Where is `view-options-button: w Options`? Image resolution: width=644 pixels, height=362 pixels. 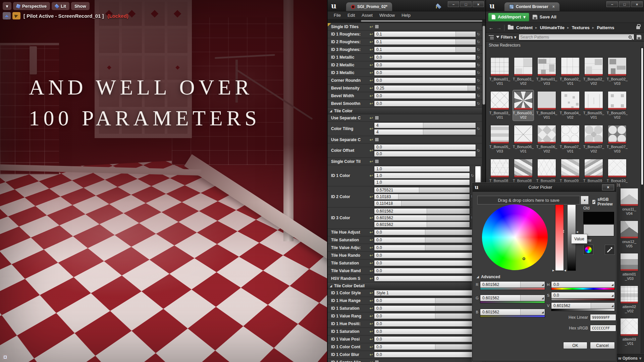
view-options-button: w Options is located at coordinates (628, 358).